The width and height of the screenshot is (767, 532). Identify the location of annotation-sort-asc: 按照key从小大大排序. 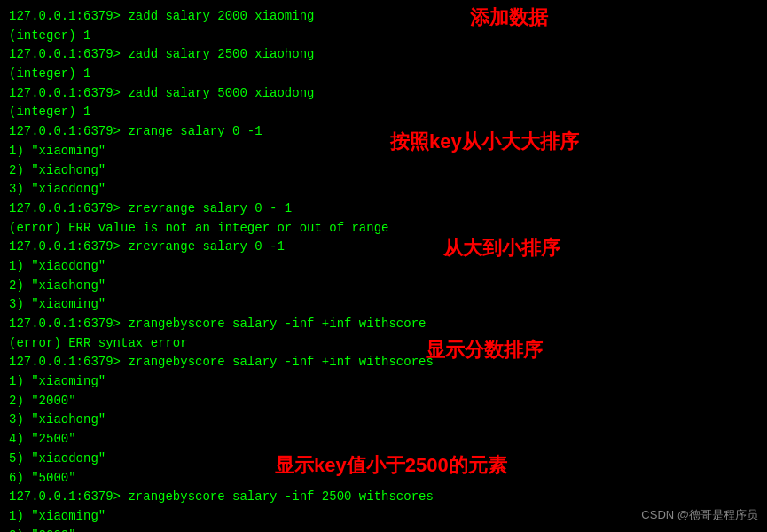
(484, 142).